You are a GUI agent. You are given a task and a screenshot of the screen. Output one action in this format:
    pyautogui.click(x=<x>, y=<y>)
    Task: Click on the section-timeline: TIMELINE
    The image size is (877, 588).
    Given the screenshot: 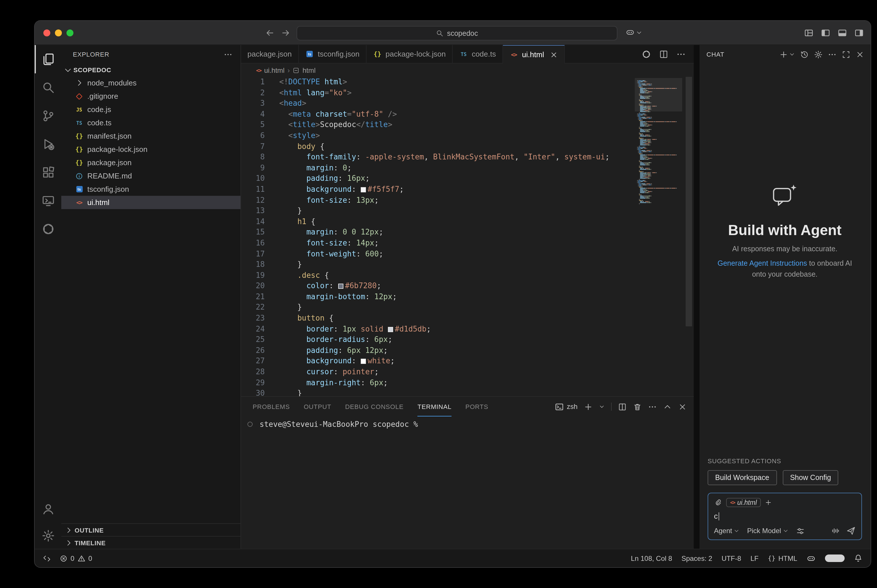 What is the action you would take?
    pyautogui.click(x=151, y=542)
    